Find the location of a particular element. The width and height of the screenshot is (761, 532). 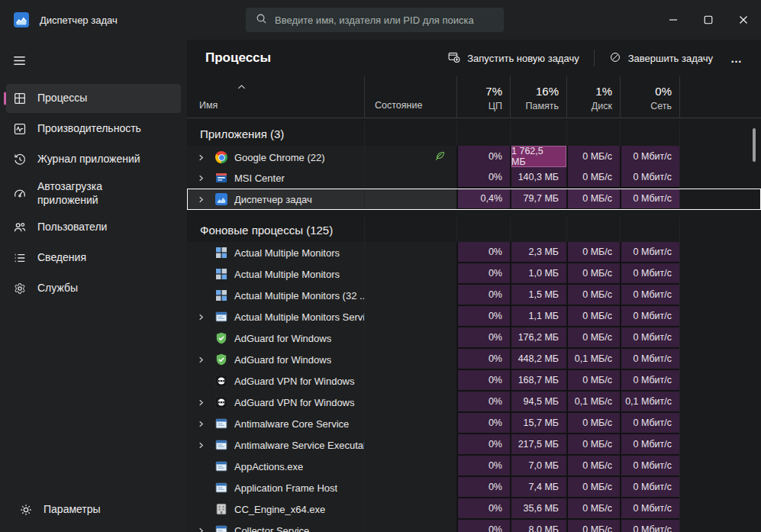

column-header-memory: 16% Память is located at coordinates (538, 97).